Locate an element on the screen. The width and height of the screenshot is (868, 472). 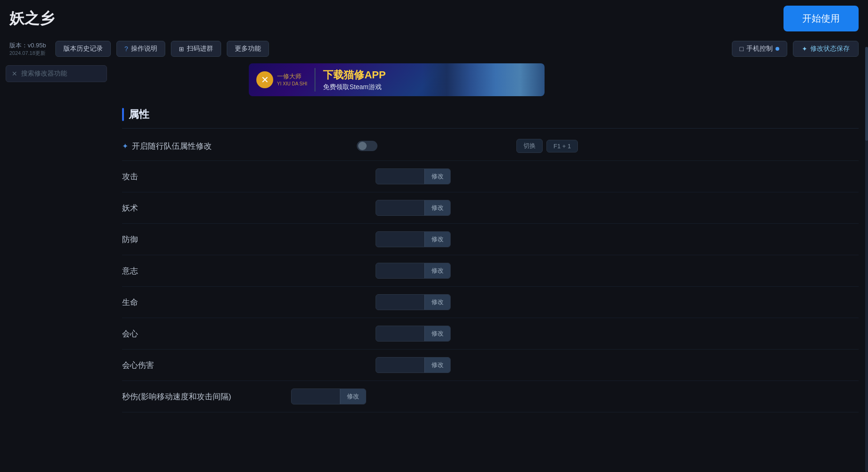
ad-divider is located at coordinates (315, 80).